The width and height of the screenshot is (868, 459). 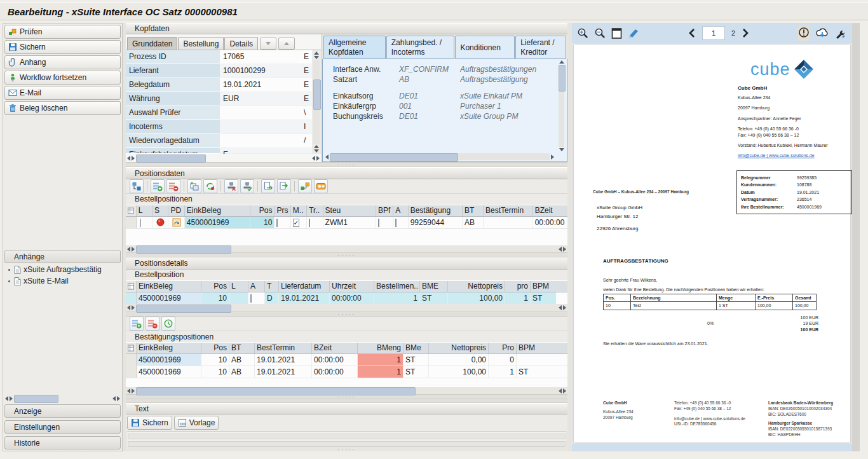 What do you see at coordinates (62, 47) in the screenshot?
I see `sichern-button: Sichern` at bounding box center [62, 47].